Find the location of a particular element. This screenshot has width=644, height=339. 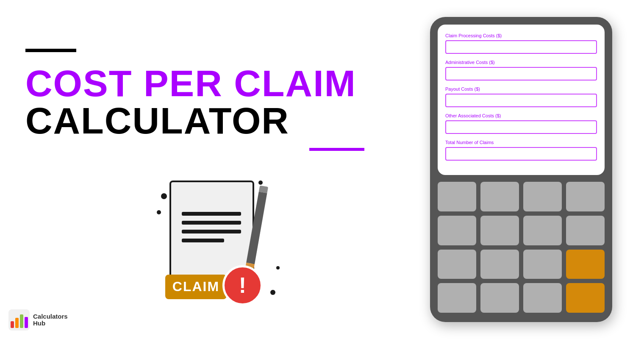

purple-decorative-bar is located at coordinates (337, 149).